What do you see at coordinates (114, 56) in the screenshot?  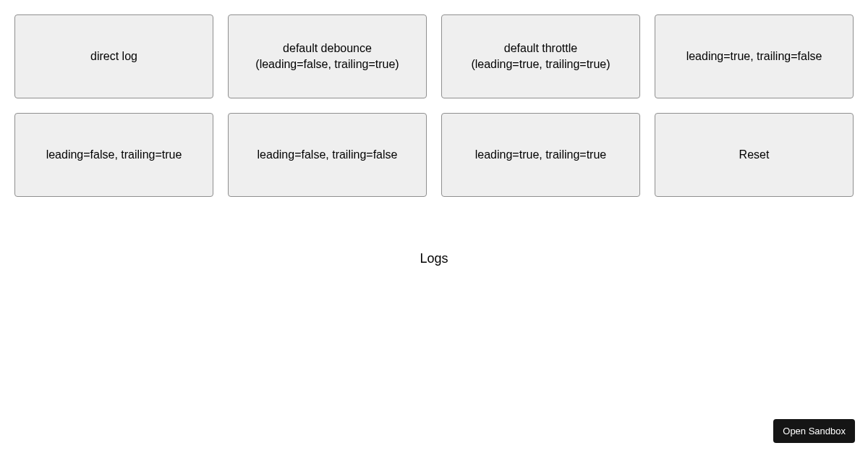 I see `direct-log-button: direct log` at bounding box center [114, 56].